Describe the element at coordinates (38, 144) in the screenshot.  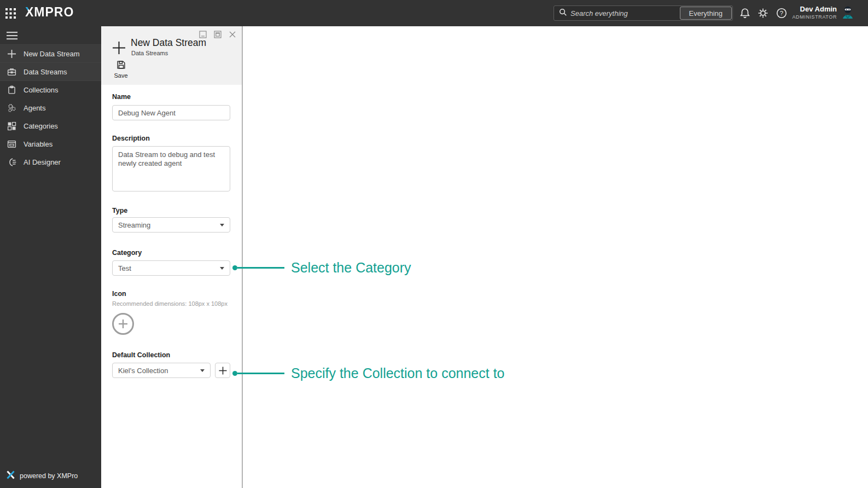
I see `sidebar-item-label: Variables` at that location.